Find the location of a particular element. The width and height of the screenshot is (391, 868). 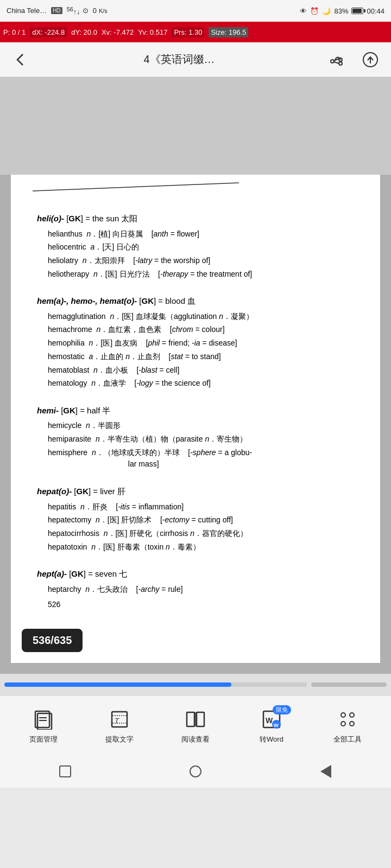

status-right: 👁 ⏰ 🌙 83% 00:44 is located at coordinates (342, 11).